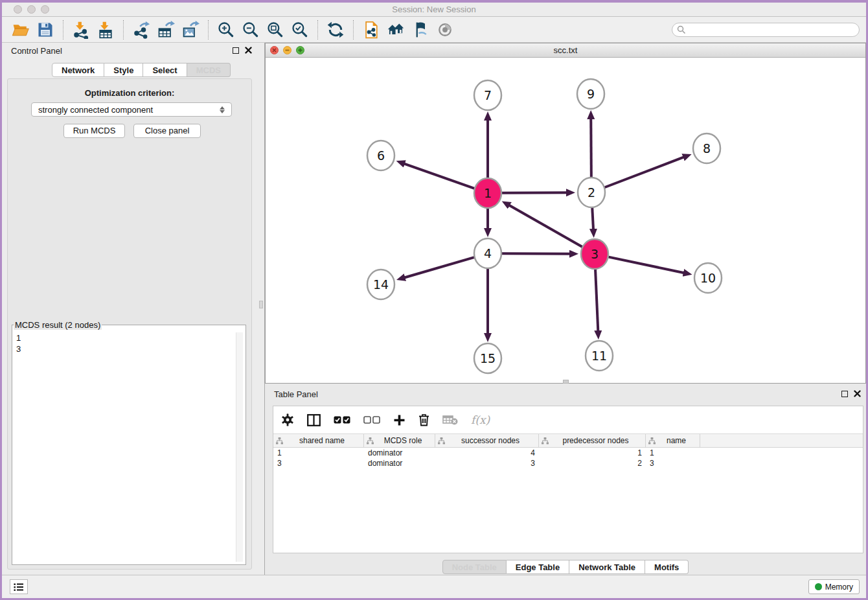 The width and height of the screenshot is (868, 600). Describe the element at coordinates (595, 254) in the screenshot. I see `graph-node-label: 3` at that location.